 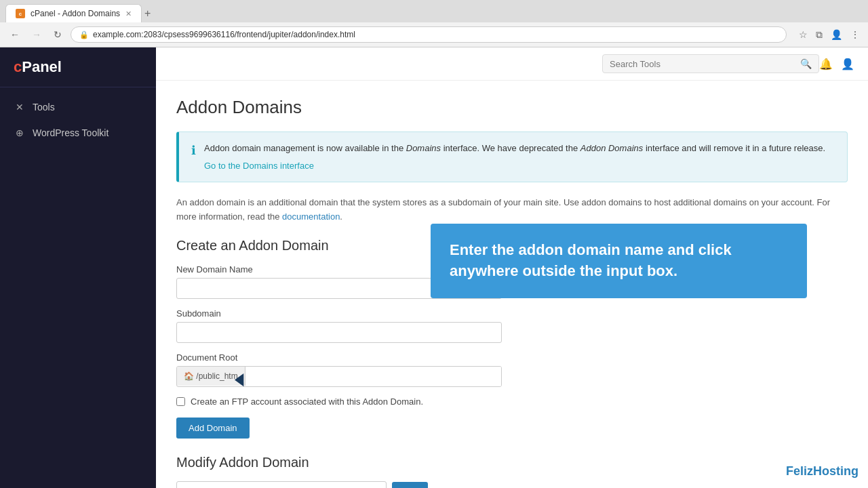 What do you see at coordinates (307, 401) in the screenshot?
I see `ftp-label: Create an FTP account associated with th…` at bounding box center [307, 401].